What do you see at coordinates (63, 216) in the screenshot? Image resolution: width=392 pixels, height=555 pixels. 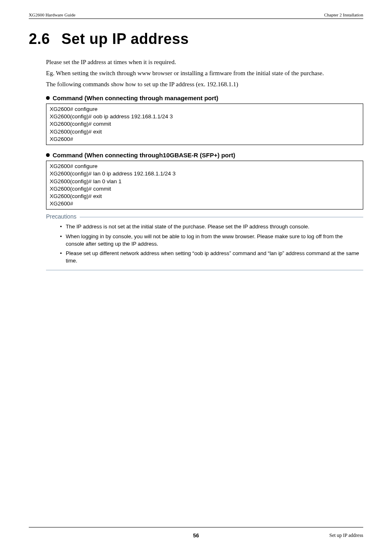 I see `precautions-label: Precautions` at bounding box center [63, 216].